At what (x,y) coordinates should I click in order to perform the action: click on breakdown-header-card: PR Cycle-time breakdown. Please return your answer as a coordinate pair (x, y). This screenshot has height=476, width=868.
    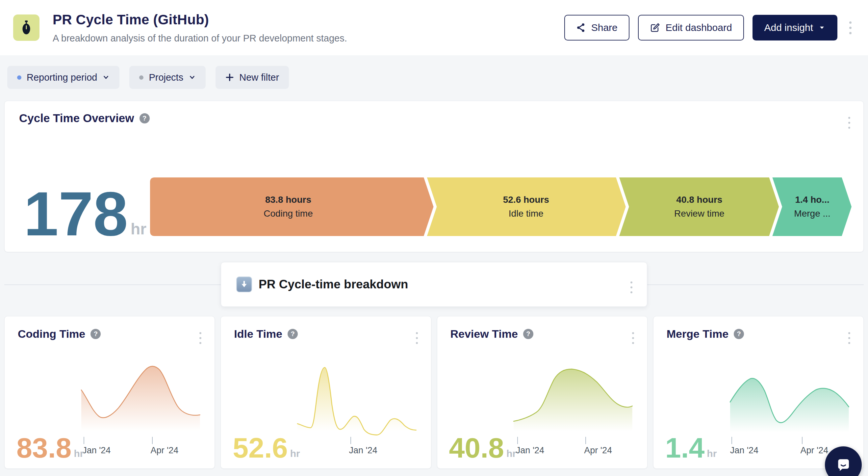
    Looking at the image, I should click on (434, 285).